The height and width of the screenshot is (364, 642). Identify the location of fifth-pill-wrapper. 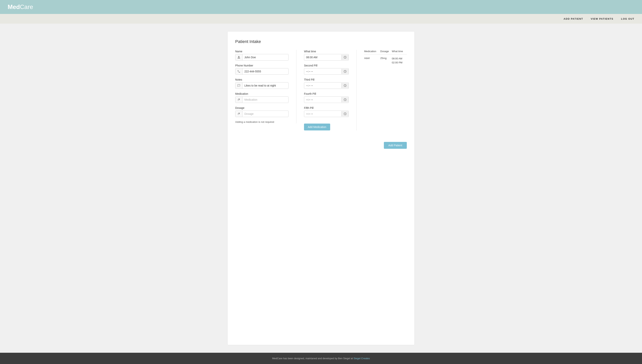
(326, 114).